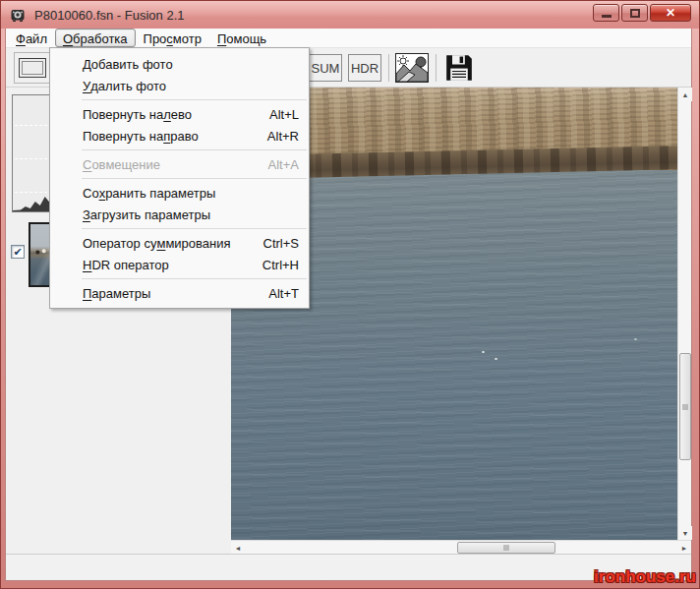  Describe the element at coordinates (685, 94) in the screenshot. I see `scroll-up-button: ▲` at that location.